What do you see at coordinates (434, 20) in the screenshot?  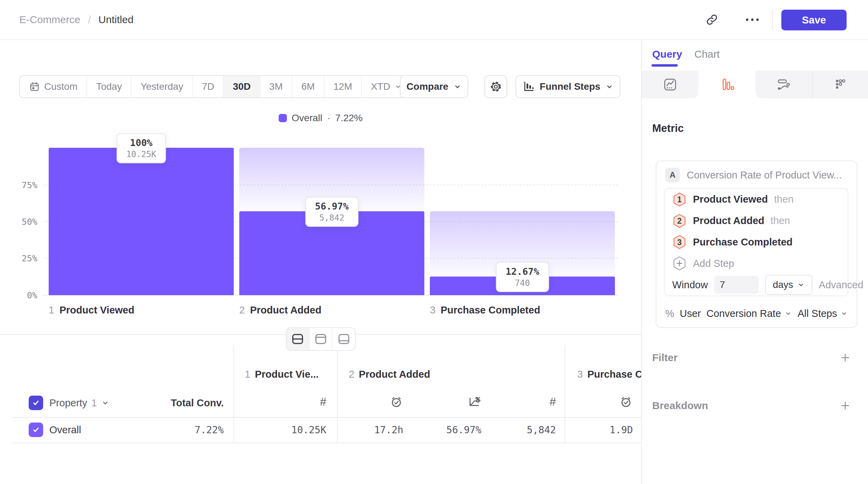 I see `top-header: E-Commerce / Untitled Save` at bounding box center [434, 20].